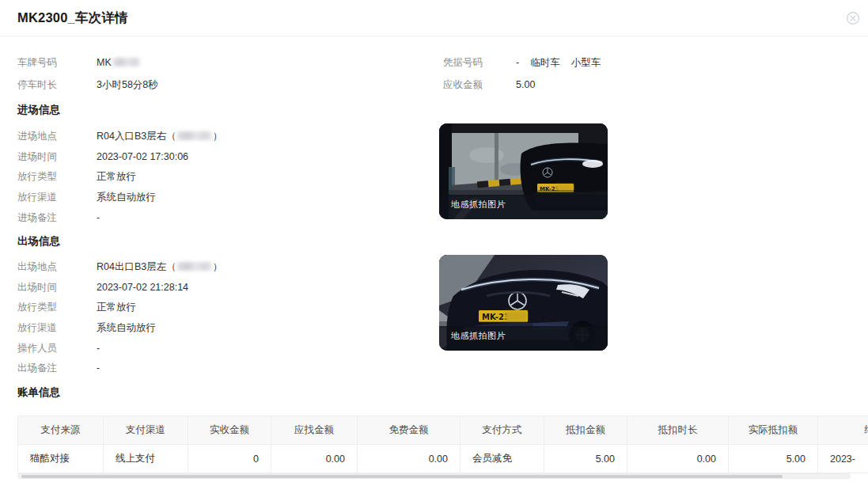 Image resolution: width=868 pixels, height=482 pixels. Describe the element at coordinates (116, 177) in the screenshot. I see `entry-release-type-value: 正常放行` at that location.